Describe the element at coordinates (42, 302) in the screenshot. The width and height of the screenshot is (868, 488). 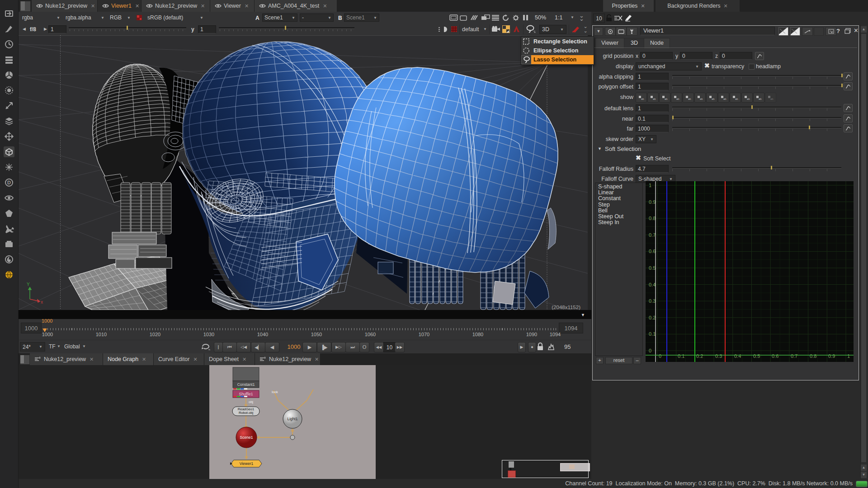
I see `svg-text: x` at that location.